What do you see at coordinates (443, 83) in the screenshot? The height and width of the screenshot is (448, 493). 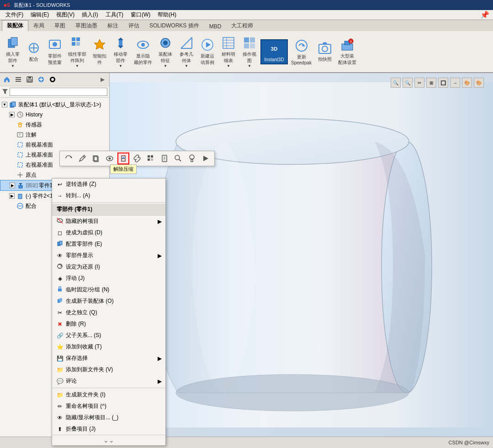 I see `view-btn-5: 🔲` at bounding box center [443, 83].